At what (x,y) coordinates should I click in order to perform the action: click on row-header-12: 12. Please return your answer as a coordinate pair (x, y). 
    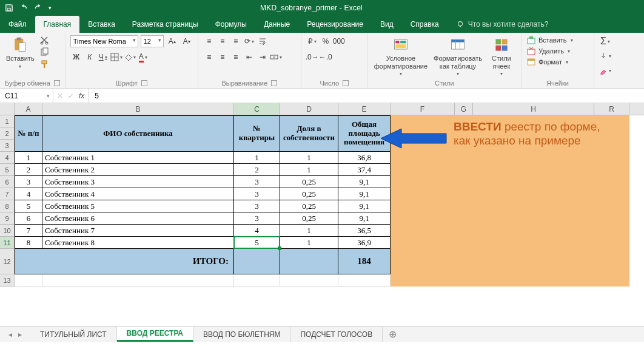
    Looking at the image, I should click on (7, 262).